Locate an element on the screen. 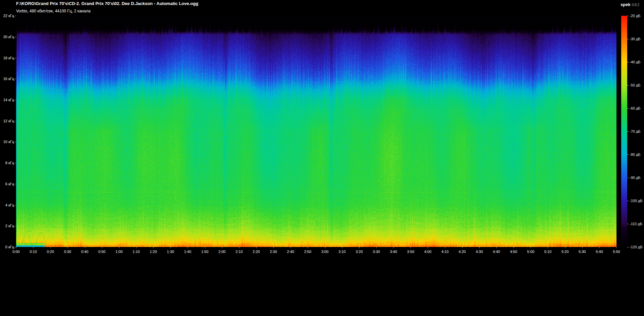  time-axis-label: 2:00 is located at coordinates (222, 252).